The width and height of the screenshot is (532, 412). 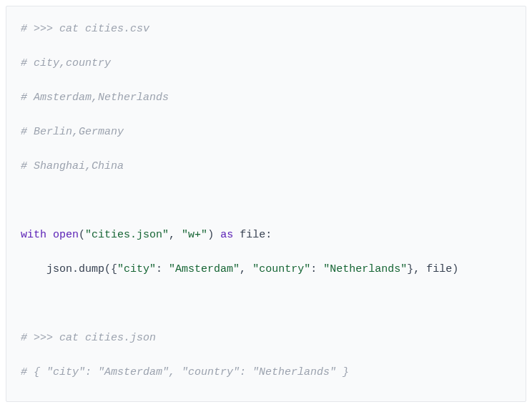 I want to click on code-token-string: "cities.json", so click(x=127, y=235).